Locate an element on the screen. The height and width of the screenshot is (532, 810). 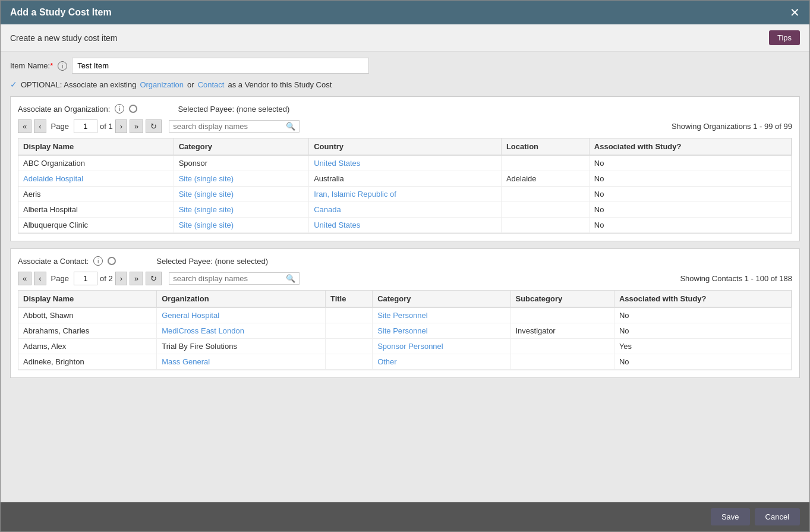
optional-text-before: OPTIONAL: Associate an existing is located at coordinates (78, 84).